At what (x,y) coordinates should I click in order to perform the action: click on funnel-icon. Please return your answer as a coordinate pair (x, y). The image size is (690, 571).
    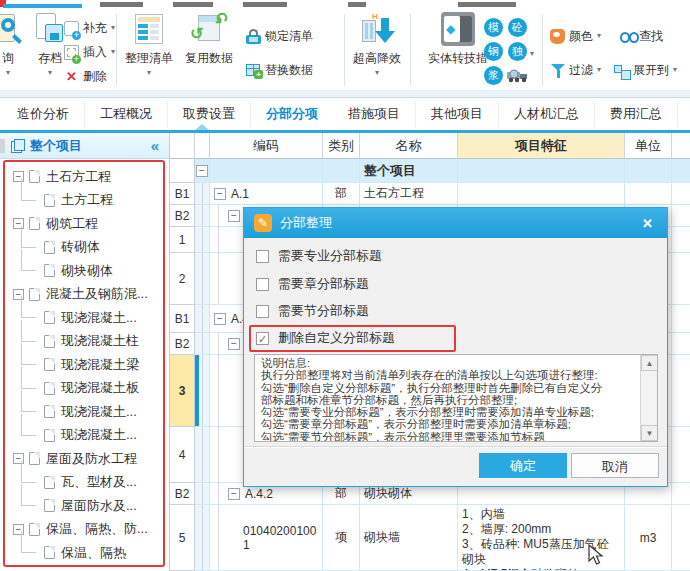
    Looking at the image, I should click on (558, 70).